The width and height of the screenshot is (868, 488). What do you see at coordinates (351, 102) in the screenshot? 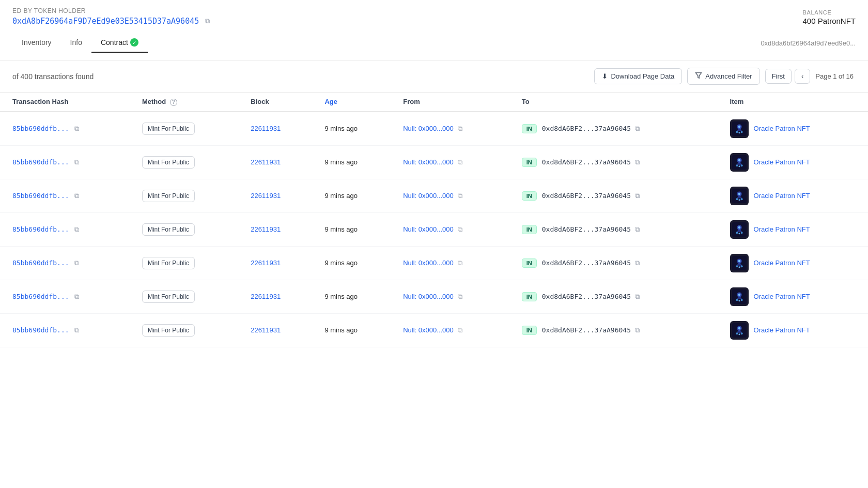
I see `col-header-age: Age` at bounding box center [351, 102].